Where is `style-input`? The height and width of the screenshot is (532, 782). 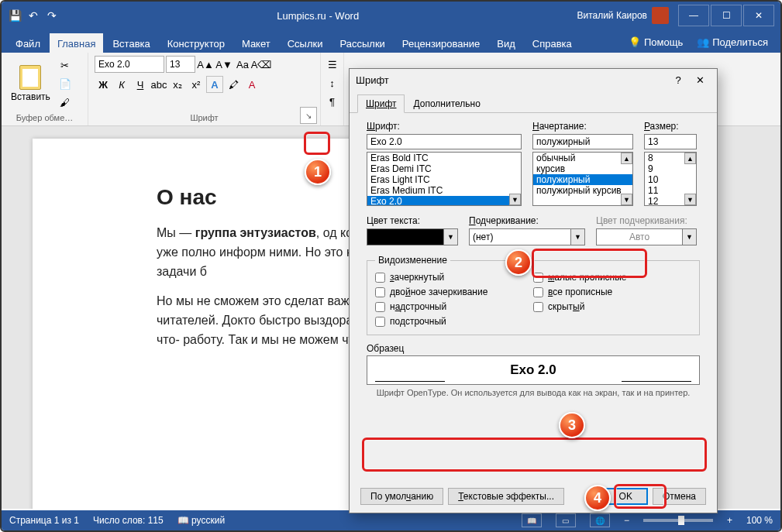 style-input is located at coordinates (583, 142).